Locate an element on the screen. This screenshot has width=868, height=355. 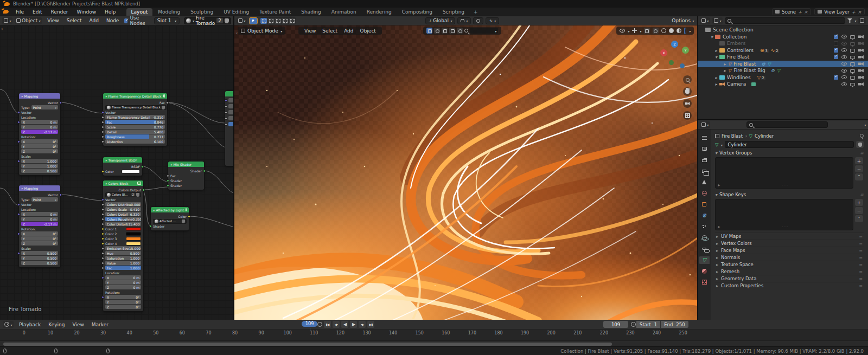
preview-range-icon is located at coordinates (634, 324).